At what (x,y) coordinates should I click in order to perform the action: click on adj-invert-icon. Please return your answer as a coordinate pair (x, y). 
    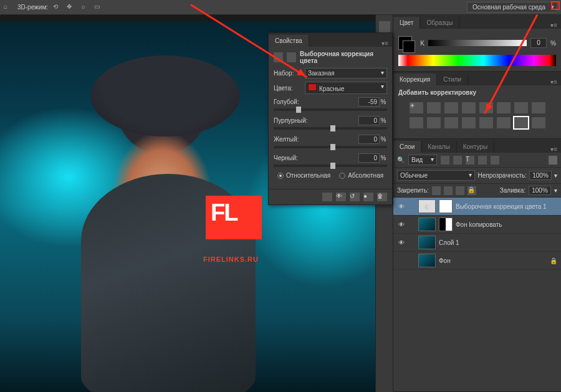
    Looking at the image, I should click on (469, 123).